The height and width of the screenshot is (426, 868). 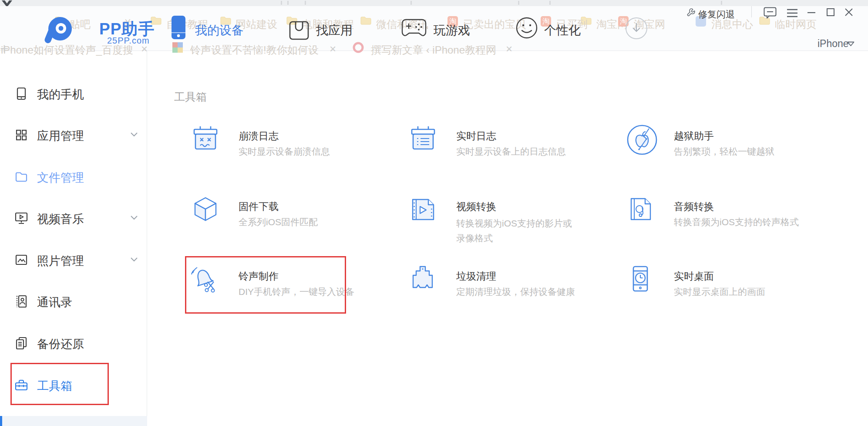 I want to click on tool-audio-convert: 音频转换 转换音频为iOS支持的铃声格式, so click(x=728, y=225).